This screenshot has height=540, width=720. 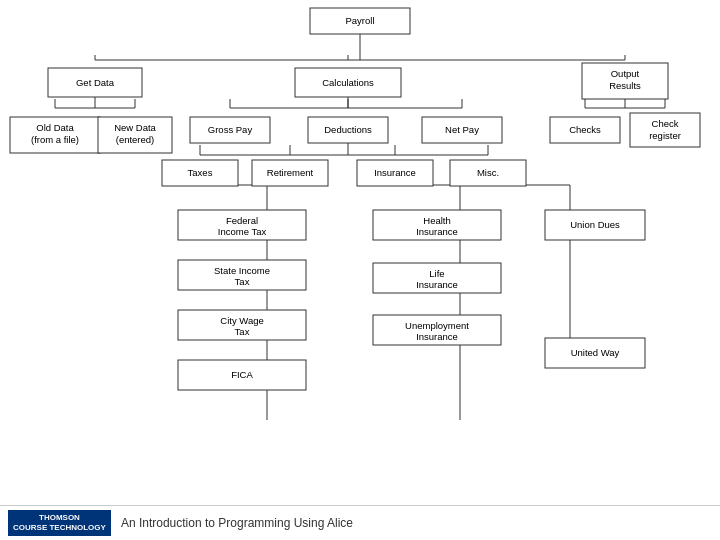 What do you see at coordinates (242, 220) in the screenshot?
I see `federal-income-tax-label: Federal` at bounding box center [242, 220].